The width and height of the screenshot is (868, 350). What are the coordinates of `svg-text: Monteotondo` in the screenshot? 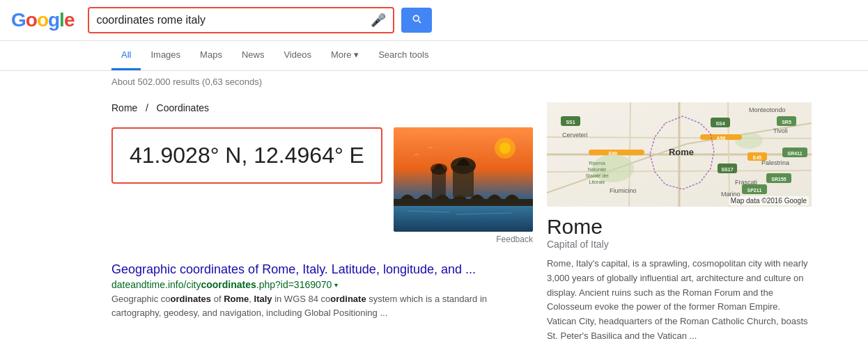 It's located at (768, 110).